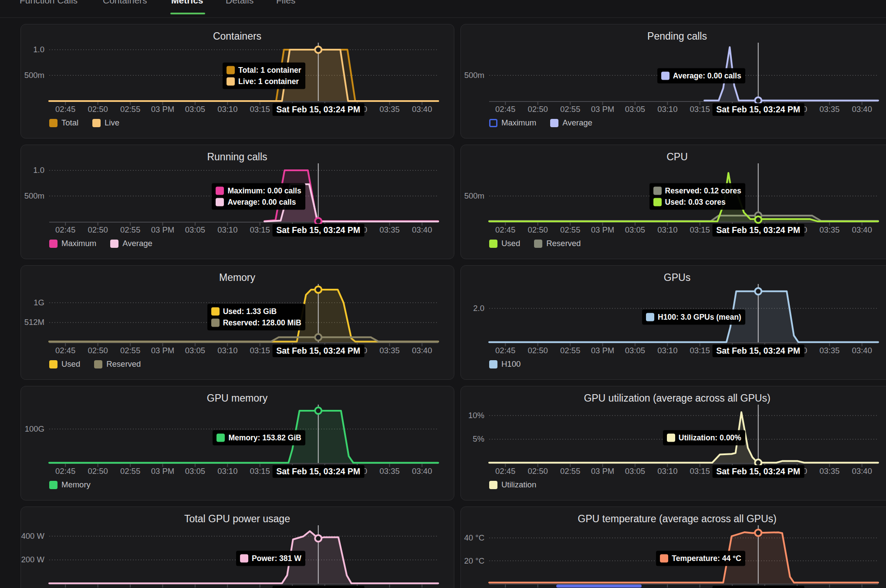 The height and width of the screenshot is (588, 886). I want to click on legend-label: Live, so click(112, 123).